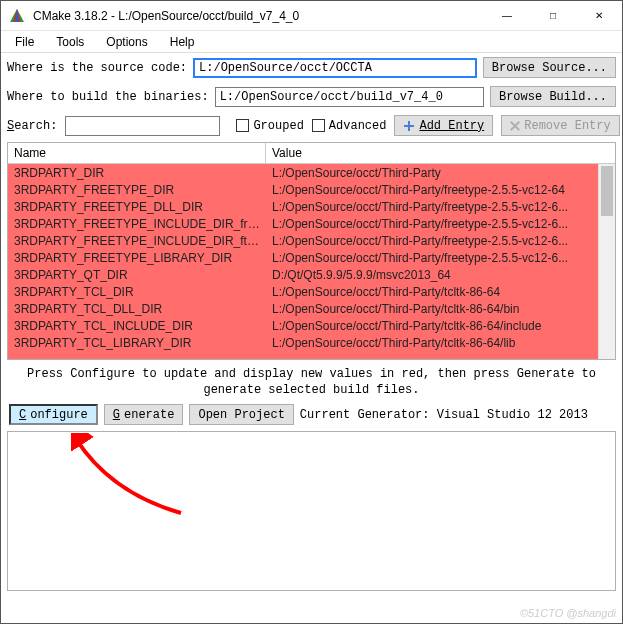 The height and width of the screenshot is (624, 623). I want to click on add-entry-button: Add Entry, so click(444, 126).